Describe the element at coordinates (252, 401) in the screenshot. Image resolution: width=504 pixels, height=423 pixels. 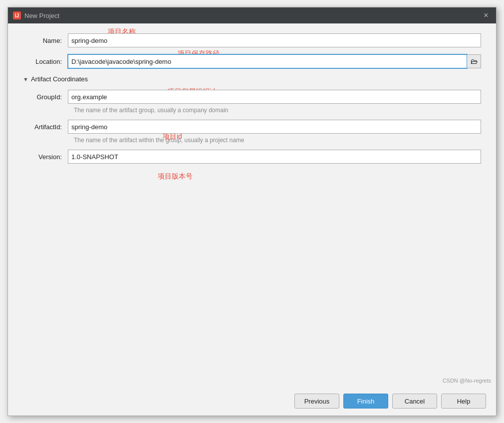
I see `dialog-footer: Previous Finish Cancel Help` at that location.